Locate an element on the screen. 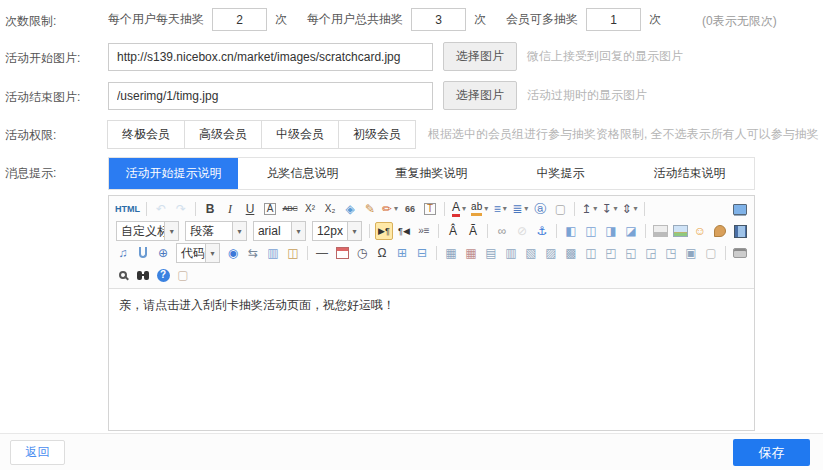 The width and height of the screenshot is (823, 470). member-group-button: 终极会员 is located at coordinates (146, 134).